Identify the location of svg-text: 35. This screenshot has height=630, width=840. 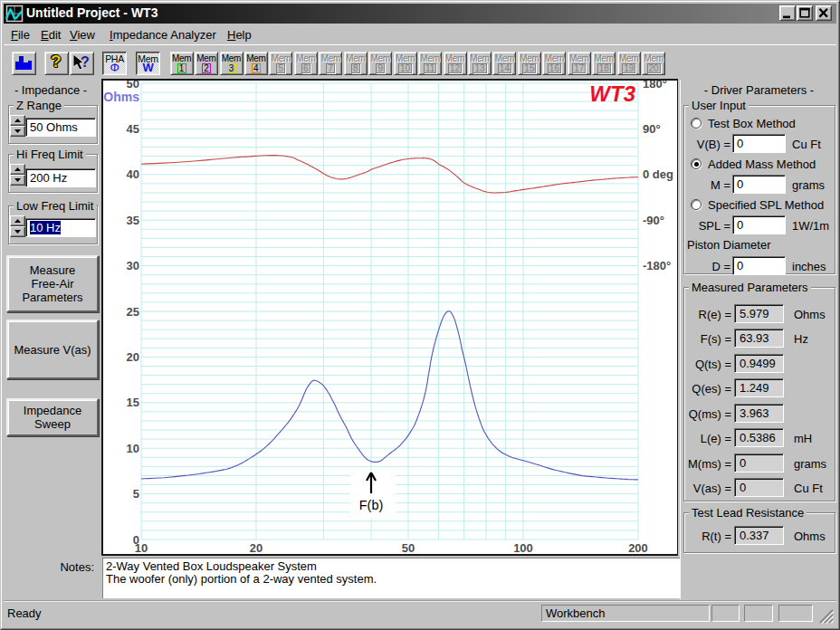
(133, 221).